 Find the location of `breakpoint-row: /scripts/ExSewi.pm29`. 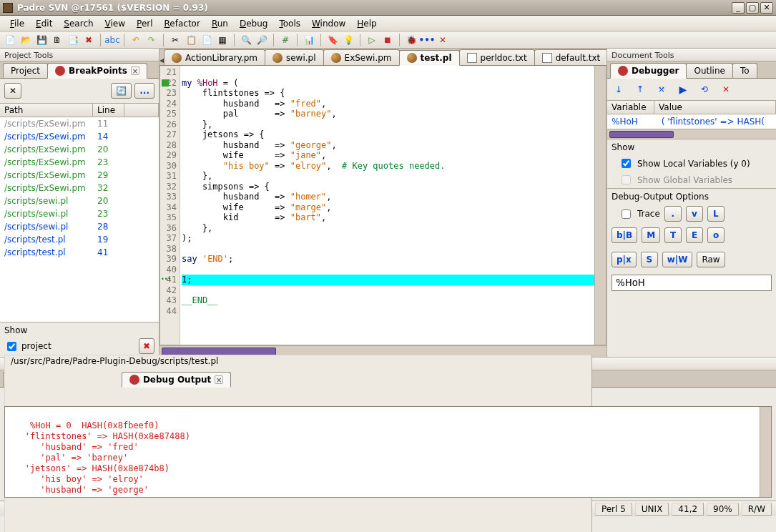

breakpoint-row: /scripts/ExSewi.pm29 is located at coordinates (79, 175).